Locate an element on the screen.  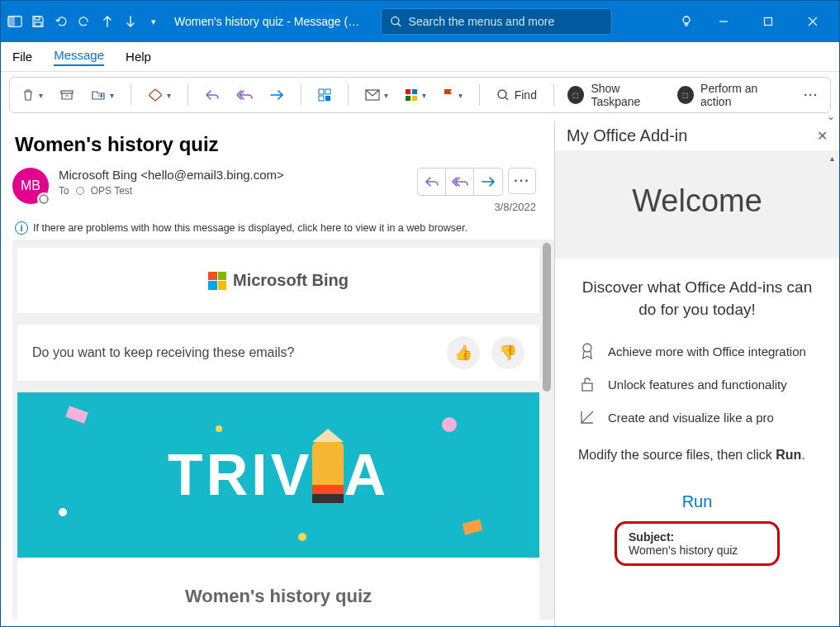
lock-icon is located at coordinates (587, 384).